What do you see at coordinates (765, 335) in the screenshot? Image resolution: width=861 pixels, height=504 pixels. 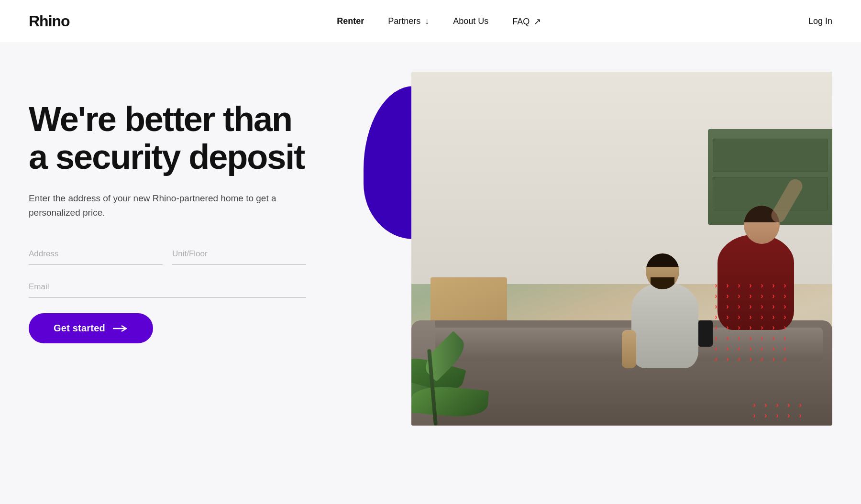 I see `chevron-grid-main: ››››››››››››››››››››››››››››››››››››››››…` at bounding box center [765, 335].